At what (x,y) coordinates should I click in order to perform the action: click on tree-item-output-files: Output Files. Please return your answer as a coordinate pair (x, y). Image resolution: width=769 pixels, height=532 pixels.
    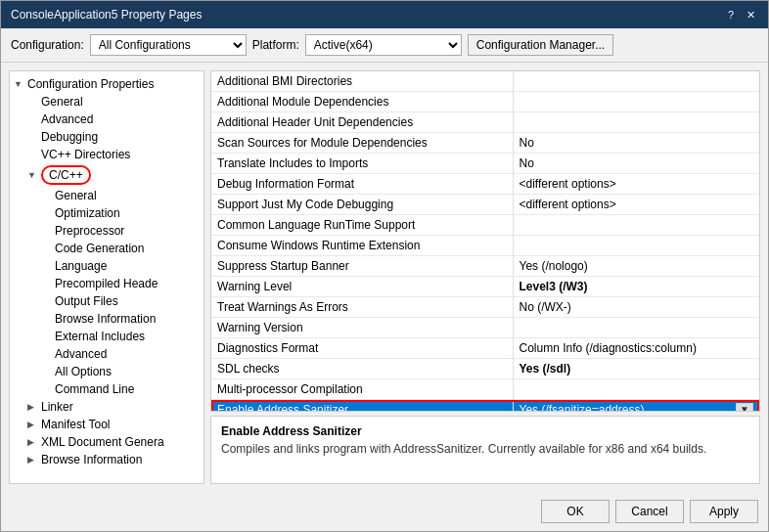
    Looking at the image, I should click on (107, 301).